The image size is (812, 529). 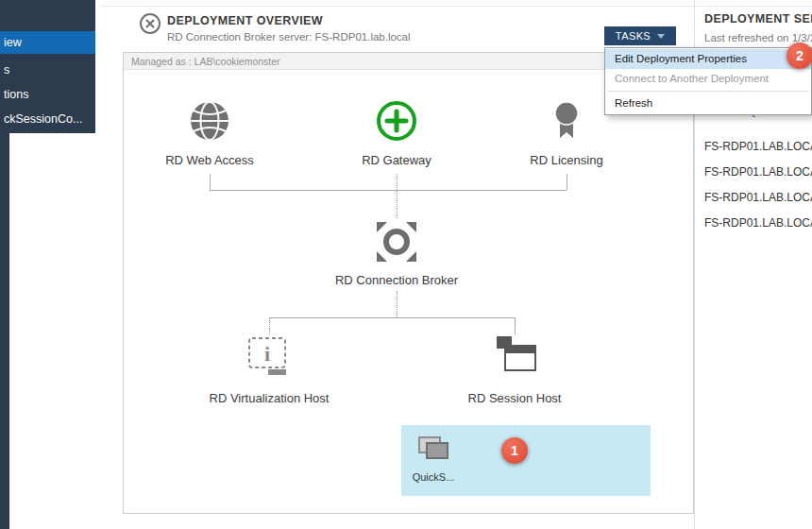 I want to click on globe-icon, so click(x=210, y=123).